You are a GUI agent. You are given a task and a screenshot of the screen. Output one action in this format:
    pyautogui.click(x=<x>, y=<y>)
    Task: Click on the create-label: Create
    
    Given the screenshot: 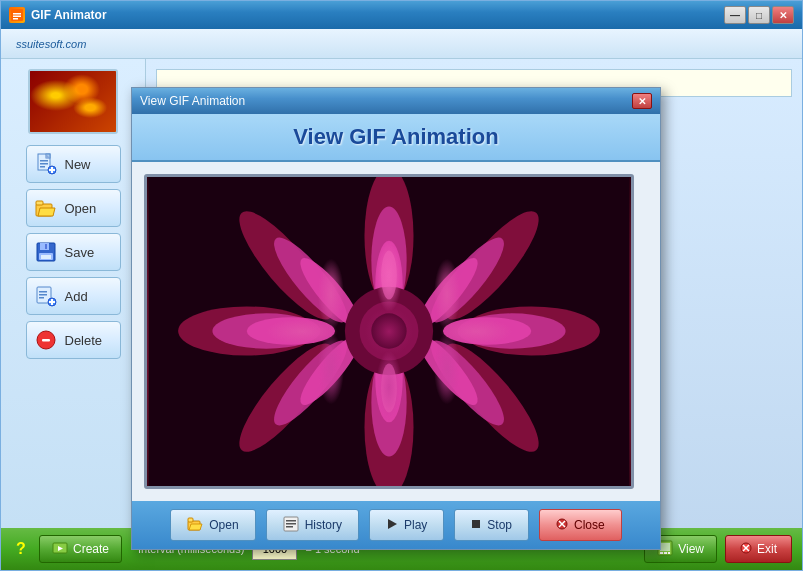 What is the action you would take?
    pyautogui.click(x=91, y=549)
    